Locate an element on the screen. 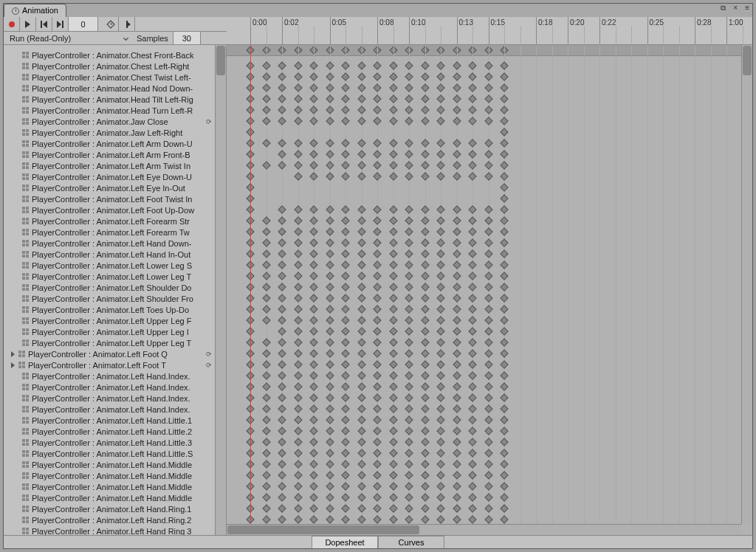 The image size is (756, 552). playhead is located at coordinates (251, 285).